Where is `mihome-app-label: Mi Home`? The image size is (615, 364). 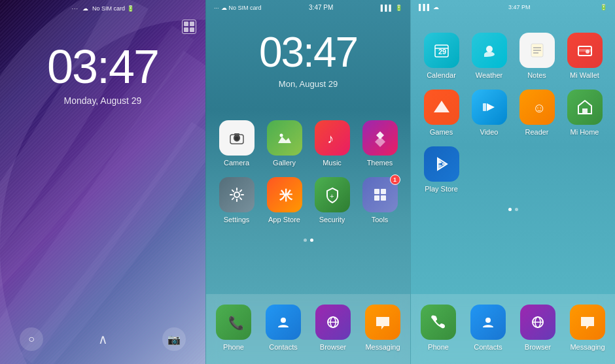 mihome-app-label: Mi Home is located at coordinates (584, 132).